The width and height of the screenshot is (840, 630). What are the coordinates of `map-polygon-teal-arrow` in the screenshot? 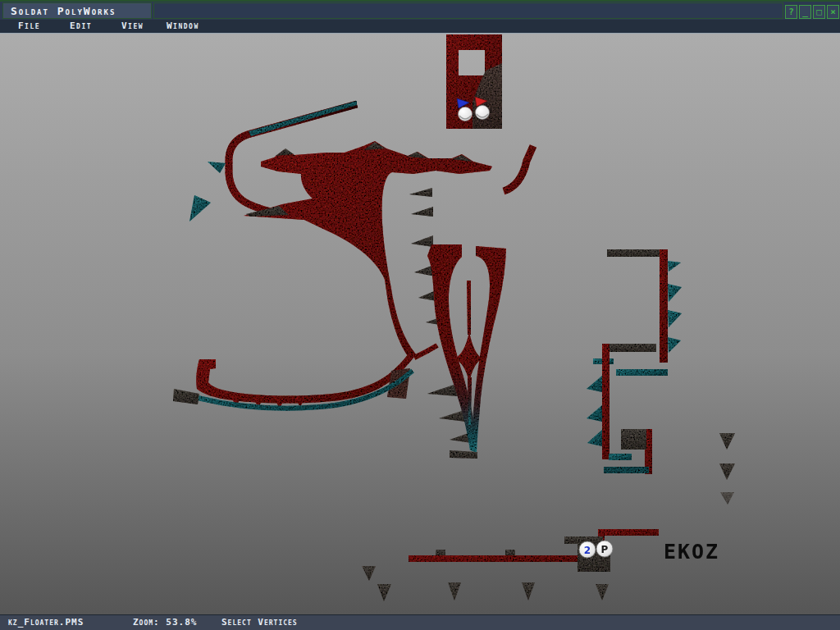 It's located at (217, 167).